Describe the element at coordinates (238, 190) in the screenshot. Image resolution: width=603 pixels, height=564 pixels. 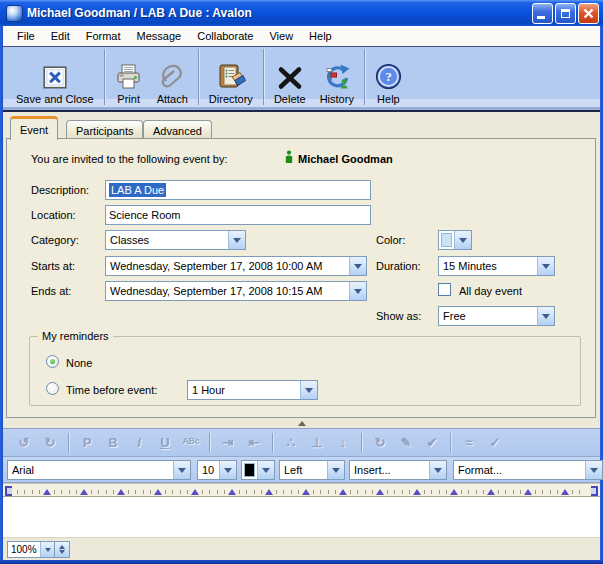
I see `description-input: LAB A Due` at that location.